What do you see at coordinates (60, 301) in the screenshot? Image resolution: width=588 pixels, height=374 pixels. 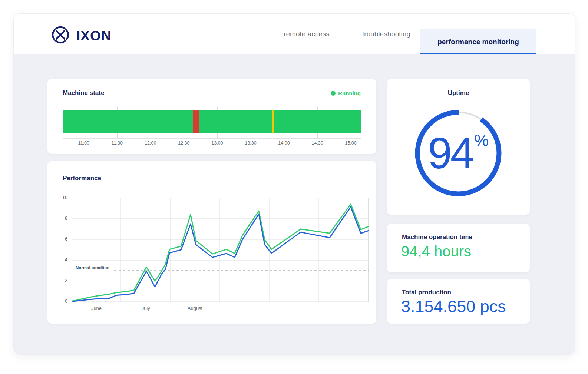 I see `y-axis-label: 0` at bounding box center [60, 301].